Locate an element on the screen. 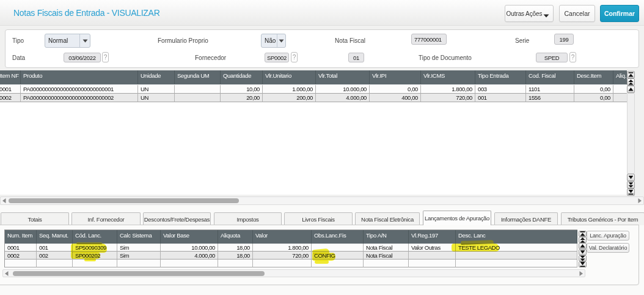  scroll-pageup-button is located at coordinates (583, 240).